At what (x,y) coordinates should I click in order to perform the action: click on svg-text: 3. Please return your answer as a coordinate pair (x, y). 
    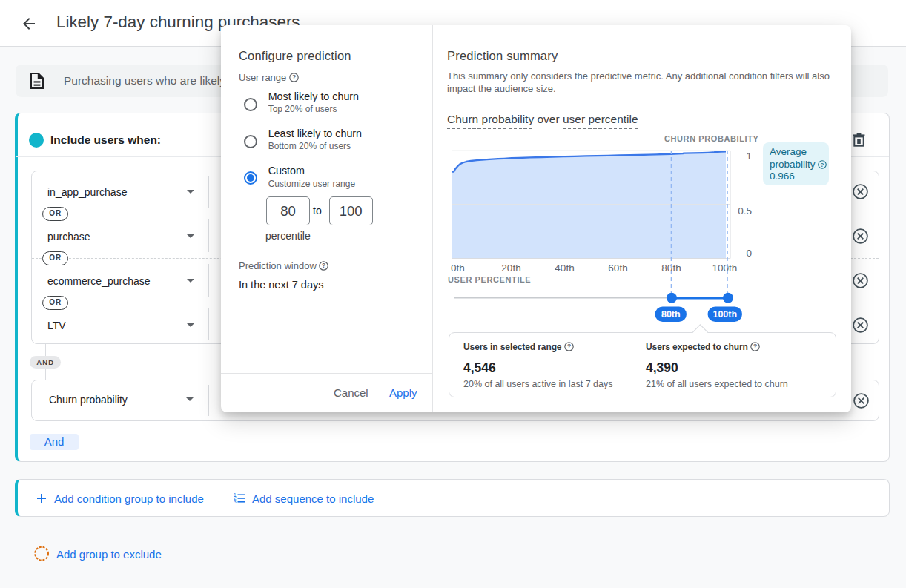
    Looking at the image, I should click on (235, 501).